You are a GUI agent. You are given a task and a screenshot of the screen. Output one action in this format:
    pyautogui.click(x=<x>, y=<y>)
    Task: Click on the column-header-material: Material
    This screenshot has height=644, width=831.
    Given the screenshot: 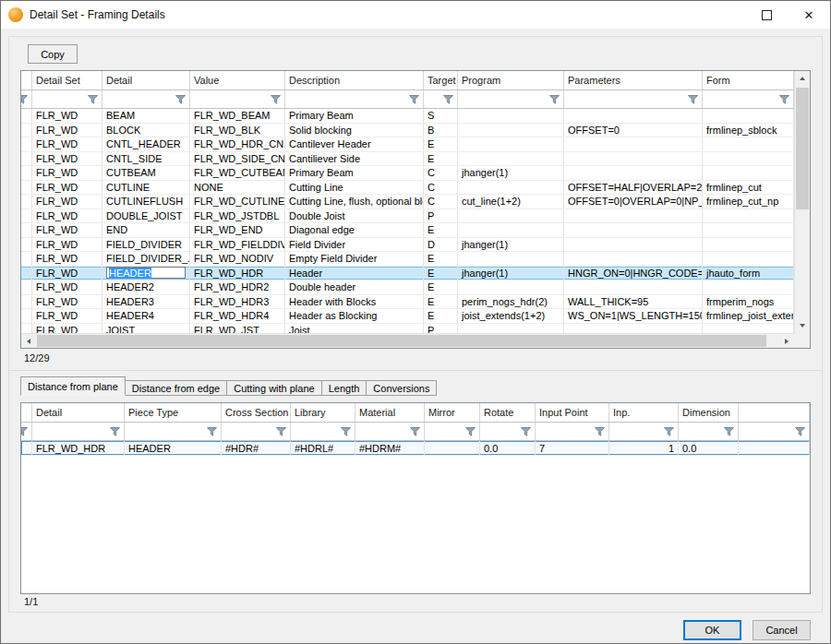 What is the action you would take?
    pyautogui.click(x=390, y=412)
    